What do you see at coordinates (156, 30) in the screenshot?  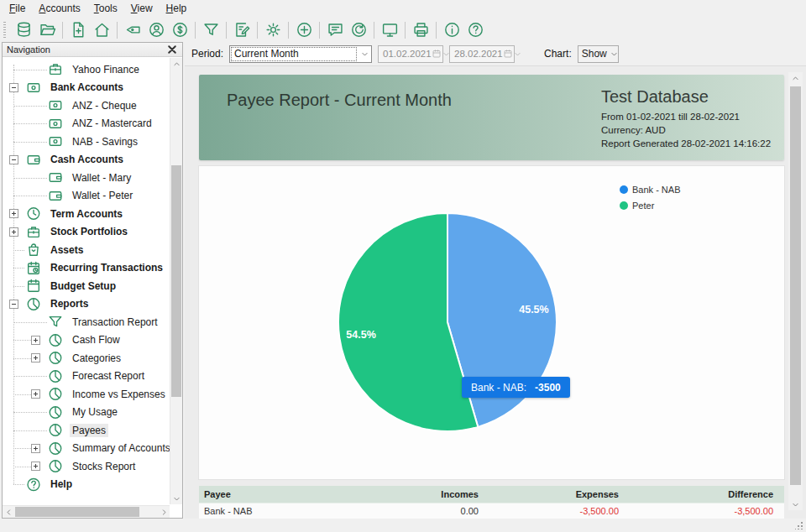 I see `toolbar-user-circle-button` at bounding box center [156, 30].